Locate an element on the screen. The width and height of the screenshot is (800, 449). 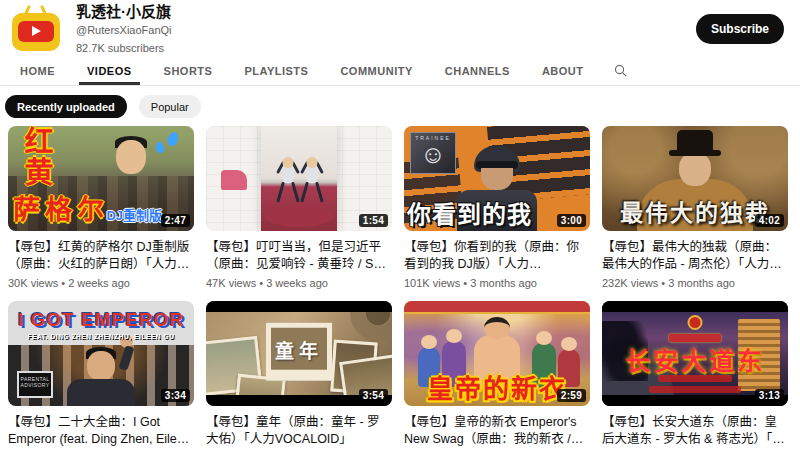
thumb-overlay-text: 红黄 is located at coordinates (36, 157).